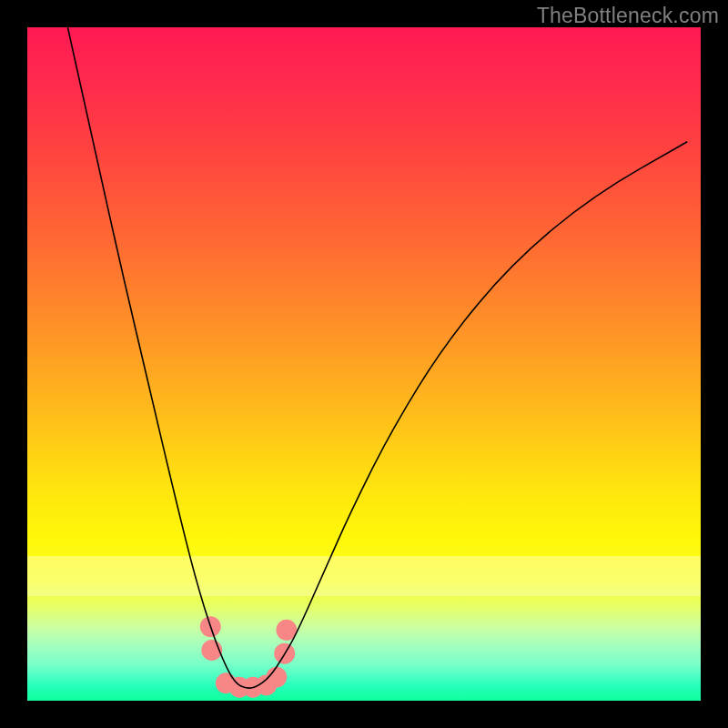 The height and width of the screenshot is (728, 728). I want to click on watermark-text: TheBottleneck.com, so click(628, 16).